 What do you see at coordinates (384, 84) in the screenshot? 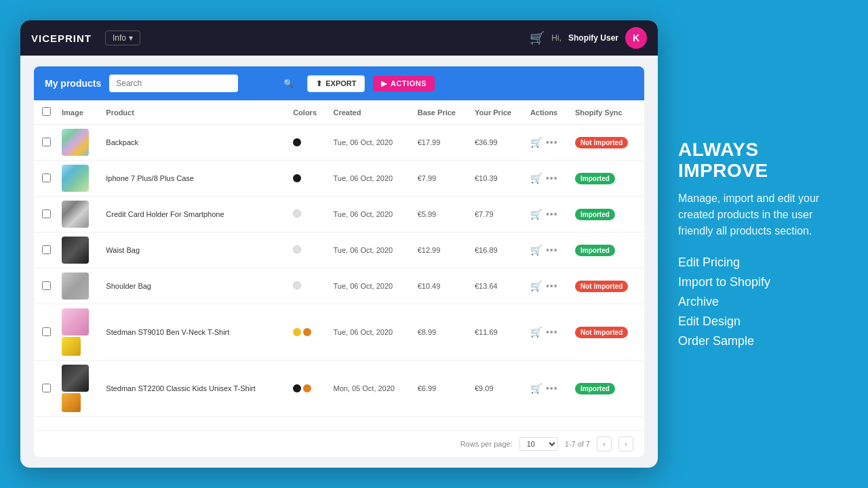
I see `play-icon: ▶` at bounding box center [384, 84].